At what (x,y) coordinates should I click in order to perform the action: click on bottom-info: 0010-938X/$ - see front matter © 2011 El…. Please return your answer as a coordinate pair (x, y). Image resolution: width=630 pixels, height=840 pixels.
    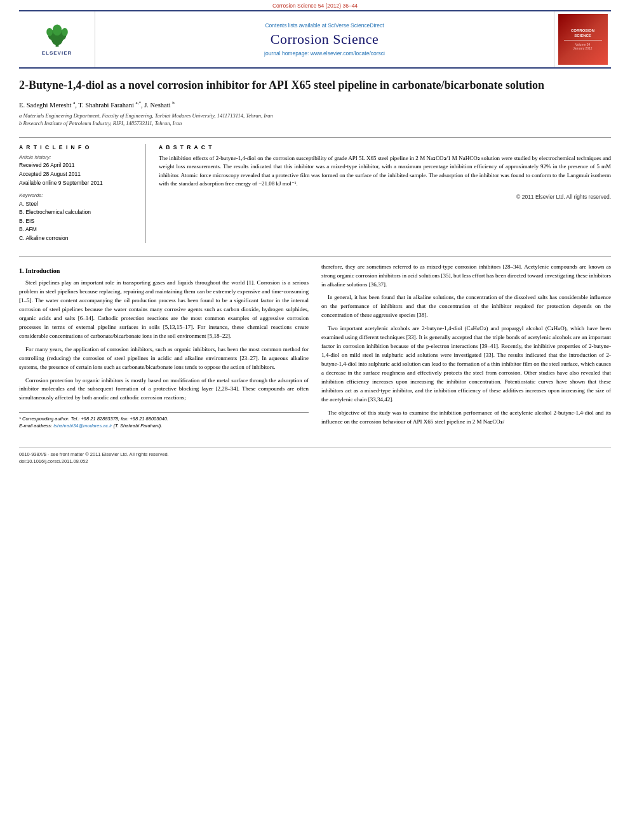
    Looking at the image, I should click on (315, 456).